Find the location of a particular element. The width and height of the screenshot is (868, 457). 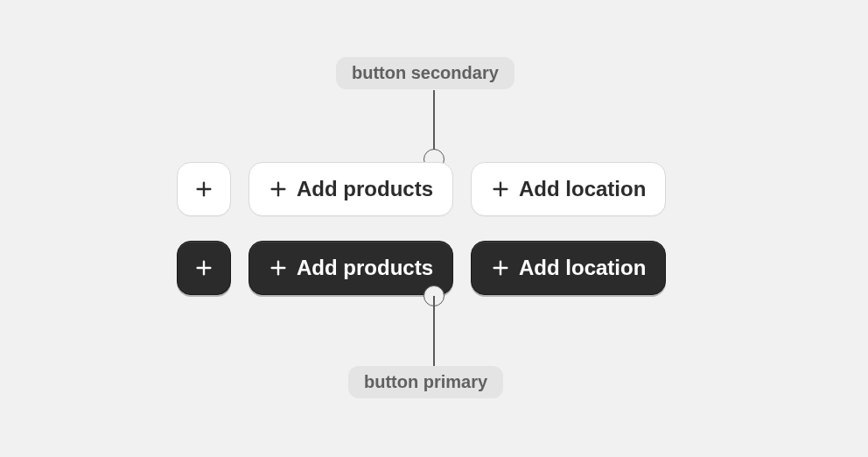

secondary-add-products-button: Add products is located at coordinates (351, 189).